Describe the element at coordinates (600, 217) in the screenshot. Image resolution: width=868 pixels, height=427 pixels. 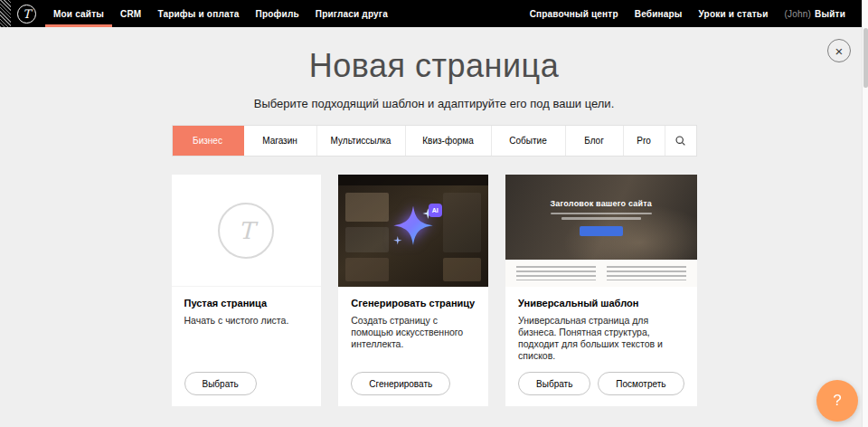
I see `preview-hero: Заголовок вашего сайта` at that location.